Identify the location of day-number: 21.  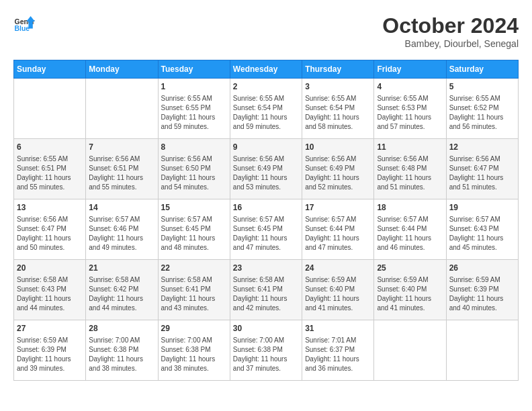
(122, 269).